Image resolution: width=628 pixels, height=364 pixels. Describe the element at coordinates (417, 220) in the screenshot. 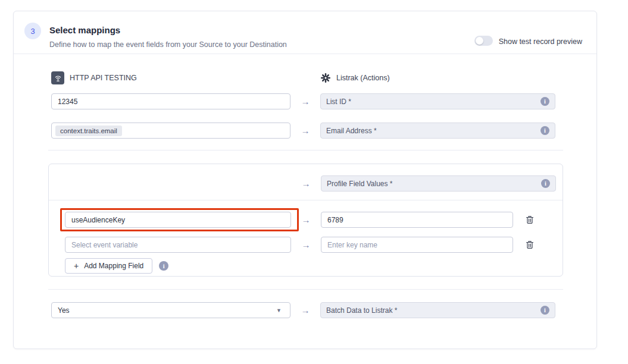

I see `mapping-1-value-input` at that location.